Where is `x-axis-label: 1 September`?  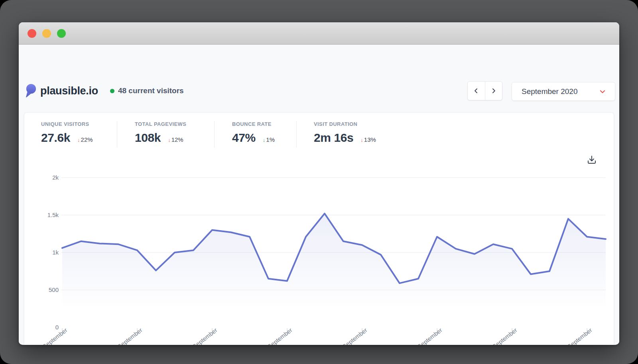 x-axis-label: 1 September is located at coordinates (53, 336).